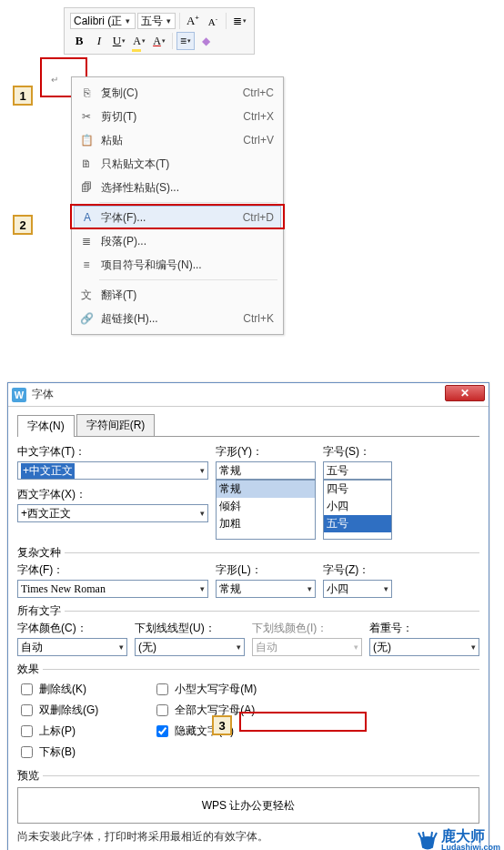  What do you see at coordinates (79, 41) in the screenshot?
I see `bold-button: B` at bounding box center [79, 41].